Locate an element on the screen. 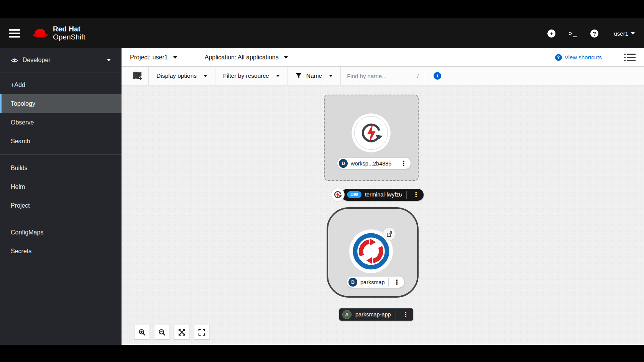 Image resolution: width=644 pixels, height=362 pixels. list-view-toggle-icon is located at coordinates (630, 57).